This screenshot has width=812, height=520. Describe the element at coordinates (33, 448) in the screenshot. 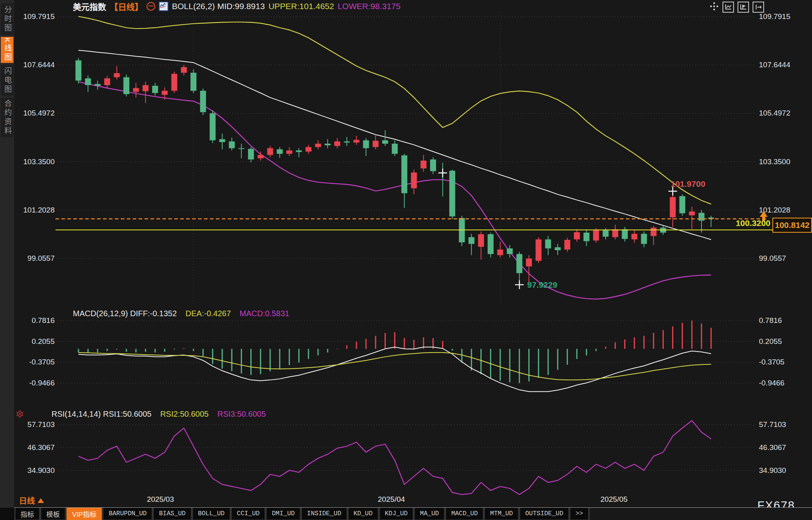

I see `rsi-axis-tick-left: 46.3067` at that location.